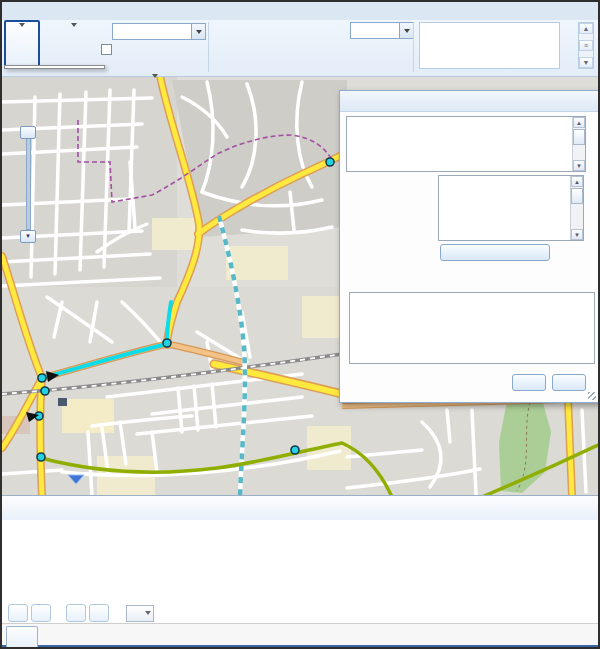  Describe the element at coordinates (511, 208) in the screenshot. I see `unique-values-list: ▲ ▼` at that location.